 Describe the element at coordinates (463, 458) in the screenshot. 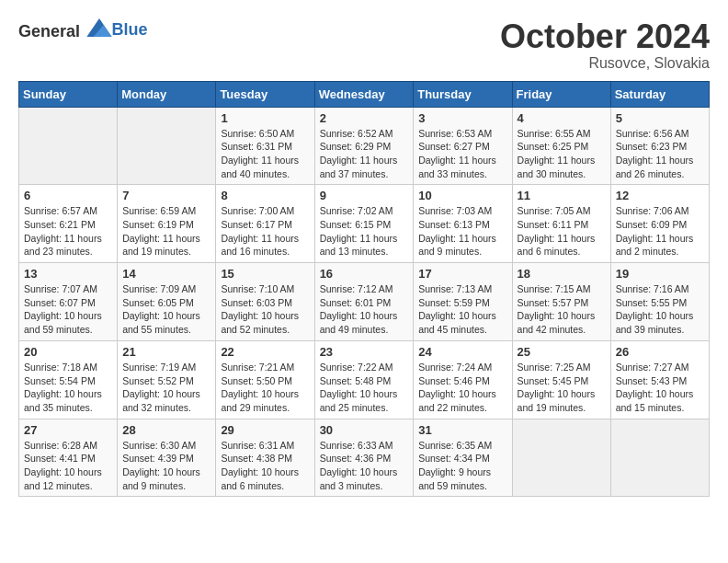

I see `calendar-cell: 31Sunrise: 6:35 AM Sunset: 4:34 PM Dayli…` at that location.